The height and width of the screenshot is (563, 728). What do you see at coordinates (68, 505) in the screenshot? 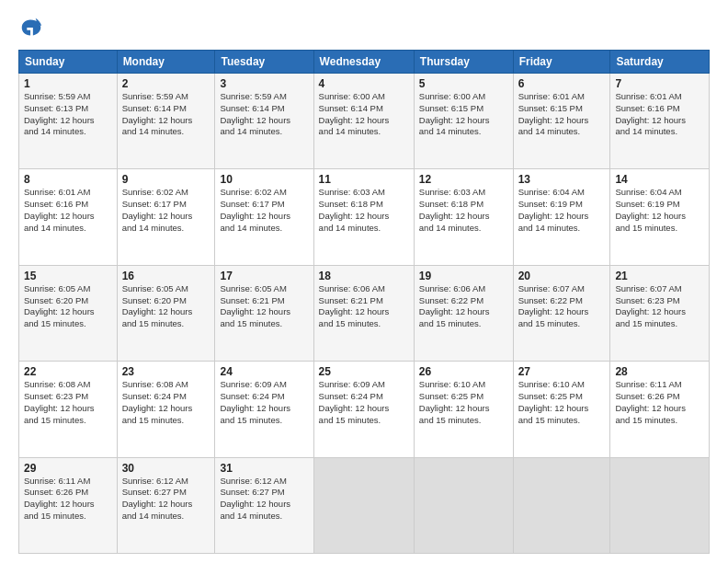
I see `calendar-day-cell: 29Sunrise: 6:11 AMSunset: 6:26 PMDayligh…` at bounding box center [68, 505].